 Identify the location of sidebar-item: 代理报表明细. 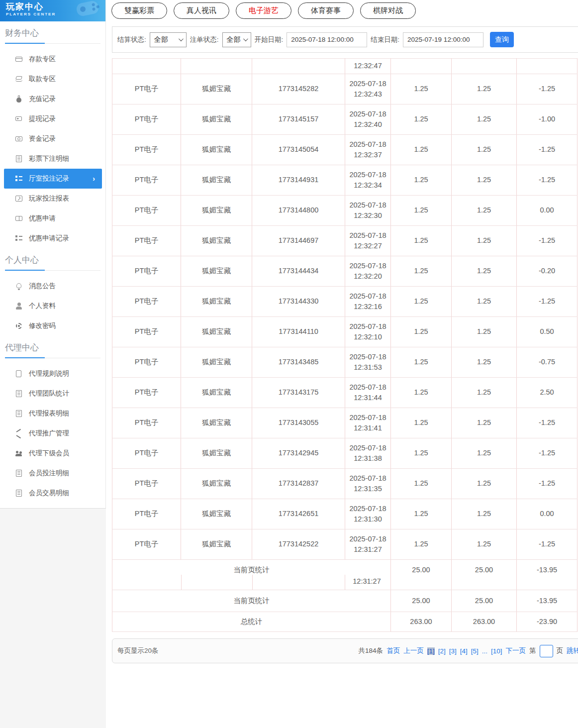
(53, 414).